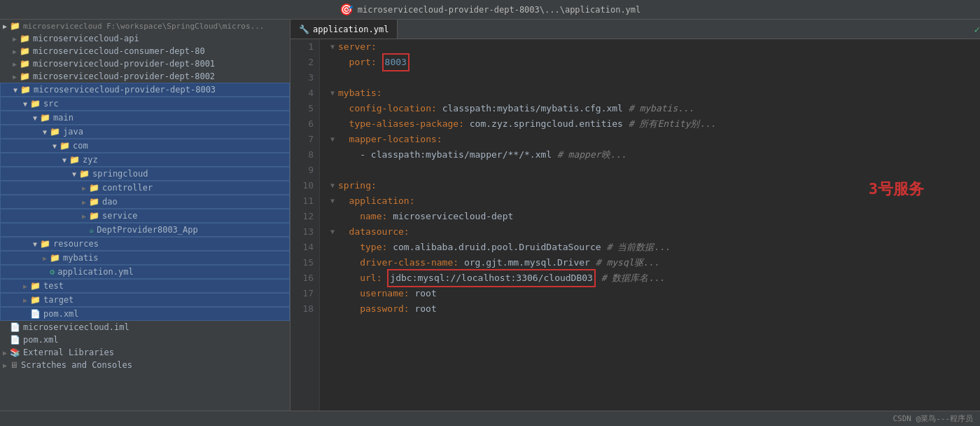 This screenshot has width=980, height=426. I want to click on sidebar-item-java: ▼📁java, so click(145, 132).